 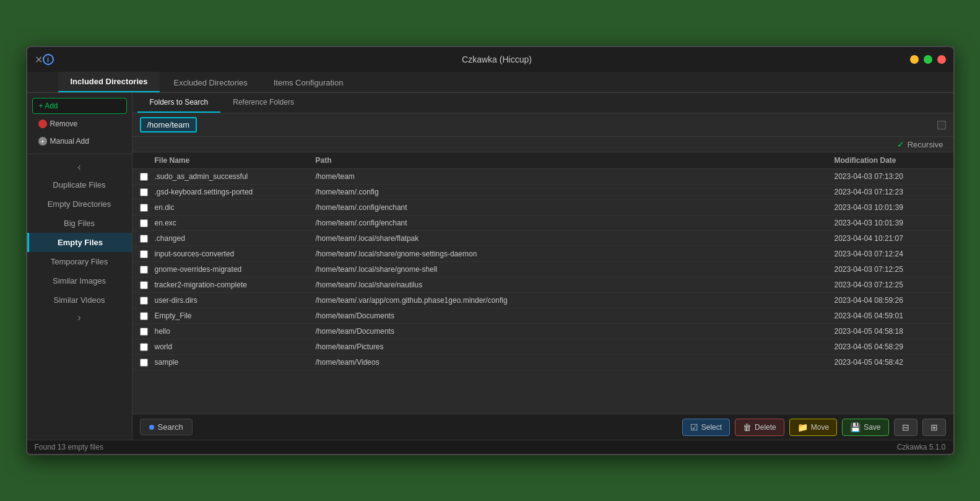 What do you see at coordinates (79, 300) in the screenshot?
I see `sidebar-item-similar-videos: Similar Videos` at bounding box center [79, 300].